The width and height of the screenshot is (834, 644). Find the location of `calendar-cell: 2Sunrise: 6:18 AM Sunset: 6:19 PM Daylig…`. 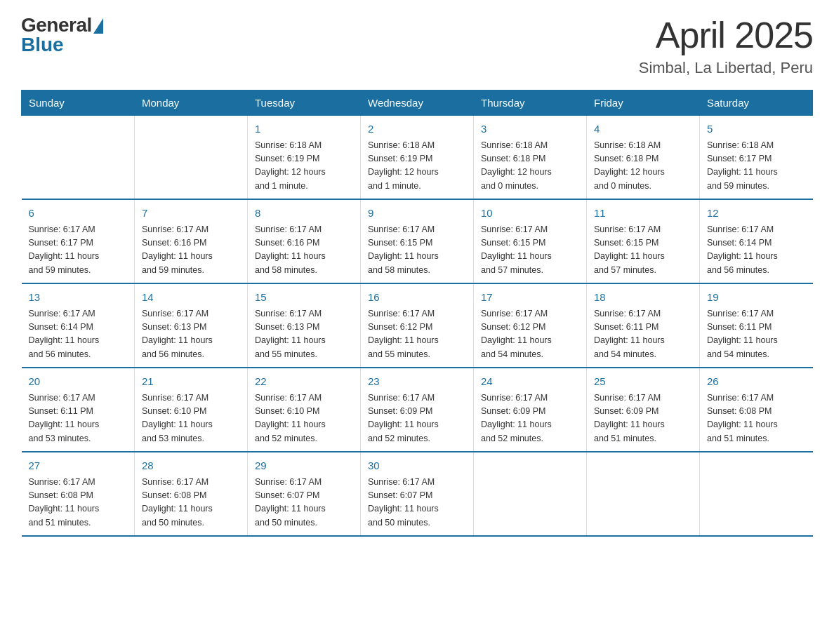

calendar-cell: 2Sunrise: 6:18 AM Sunset: 6:19 PM Daylig… is located at coordinates (417, 158).